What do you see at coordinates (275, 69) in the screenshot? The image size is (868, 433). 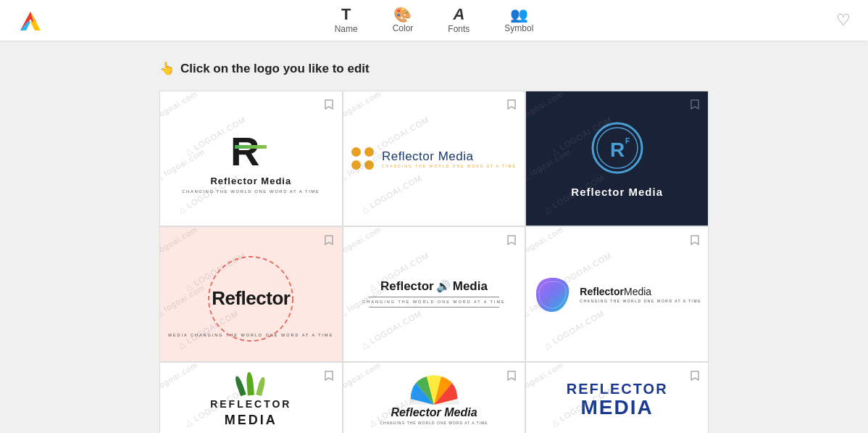 I see `instruction-text: Click on the logo you like to edit` at bounding box center [275, 69].